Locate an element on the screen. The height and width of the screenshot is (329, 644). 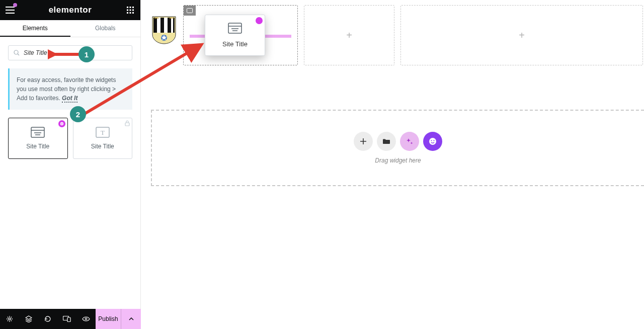
tab-elements: Elements is located at coordinates (35, 28).